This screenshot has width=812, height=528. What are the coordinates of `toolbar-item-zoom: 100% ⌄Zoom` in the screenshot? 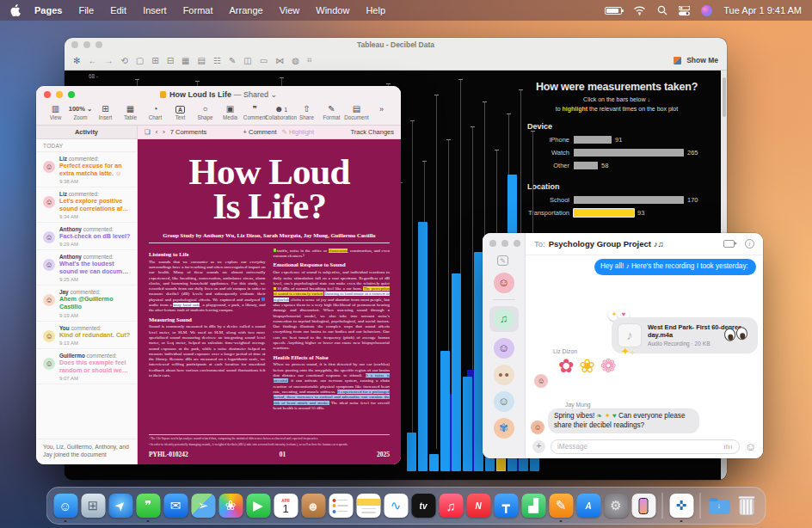 It's located at (81, 112).